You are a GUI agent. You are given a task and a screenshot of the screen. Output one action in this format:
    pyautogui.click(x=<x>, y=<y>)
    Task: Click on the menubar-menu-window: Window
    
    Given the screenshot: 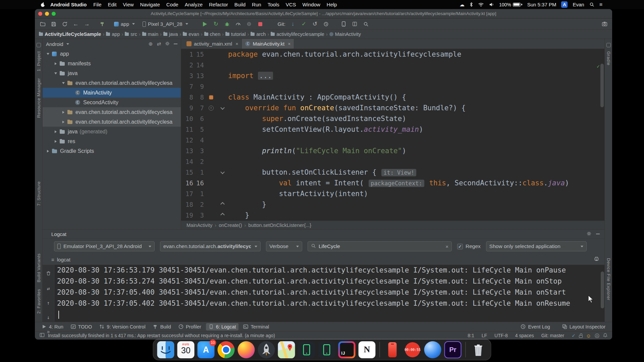 What is the action you would take?
    pyautogui.click(x=311, y=5)
    